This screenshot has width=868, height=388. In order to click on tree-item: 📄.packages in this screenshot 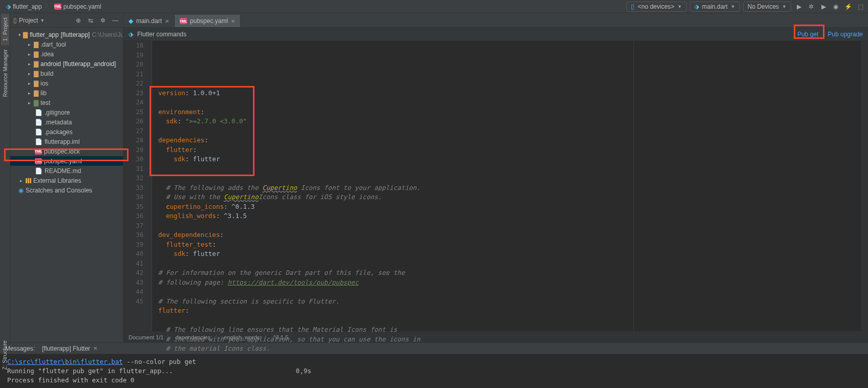, I will do `click(67, 132)`.